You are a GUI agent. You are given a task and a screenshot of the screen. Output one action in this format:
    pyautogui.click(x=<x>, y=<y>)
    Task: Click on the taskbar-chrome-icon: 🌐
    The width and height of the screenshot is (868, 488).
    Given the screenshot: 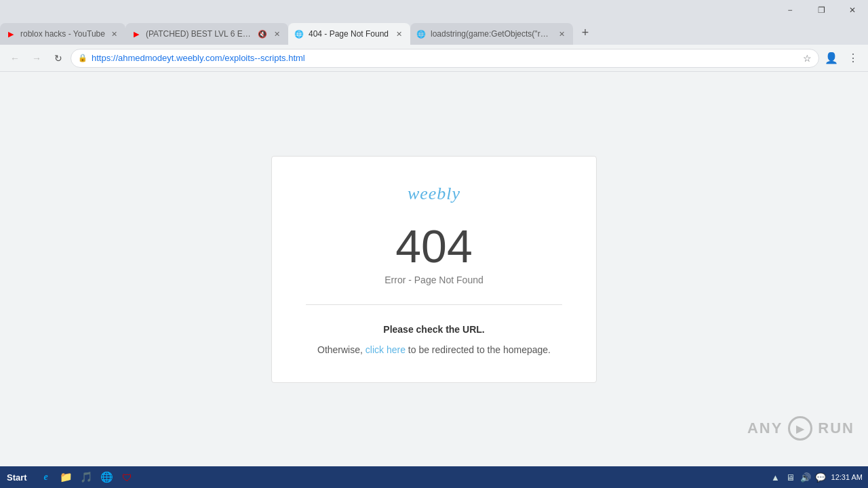 What is the action you would take?
    pyautogui.click(x=107, y=477)
    